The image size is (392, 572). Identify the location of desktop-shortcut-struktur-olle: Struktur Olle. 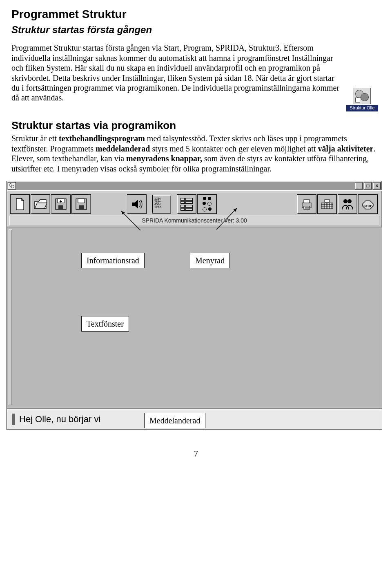
(362, 100).